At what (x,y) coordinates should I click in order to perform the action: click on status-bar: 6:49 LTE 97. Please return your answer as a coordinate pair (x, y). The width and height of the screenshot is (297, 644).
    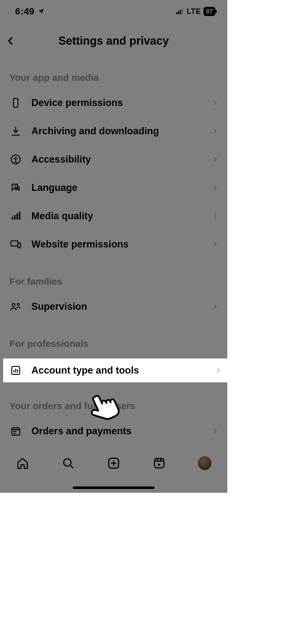
    Looking at the image, I should click on (114, 11).